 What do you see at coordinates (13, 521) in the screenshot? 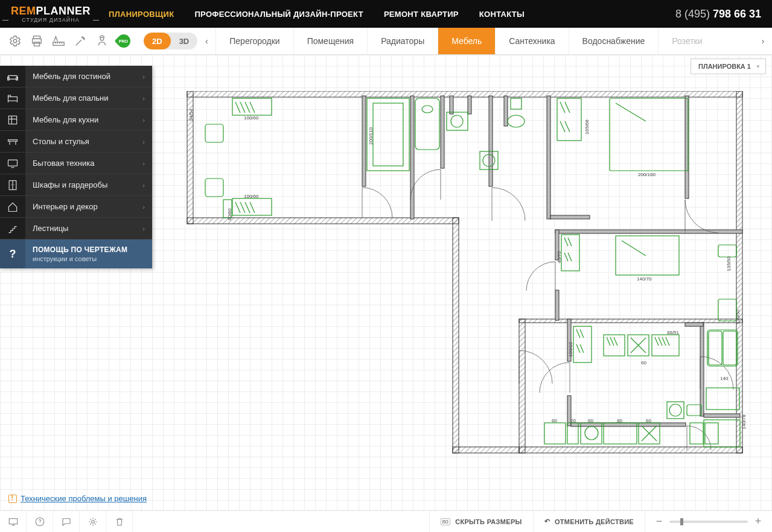
I see `screen-icon` at bounding box center [13, 521].